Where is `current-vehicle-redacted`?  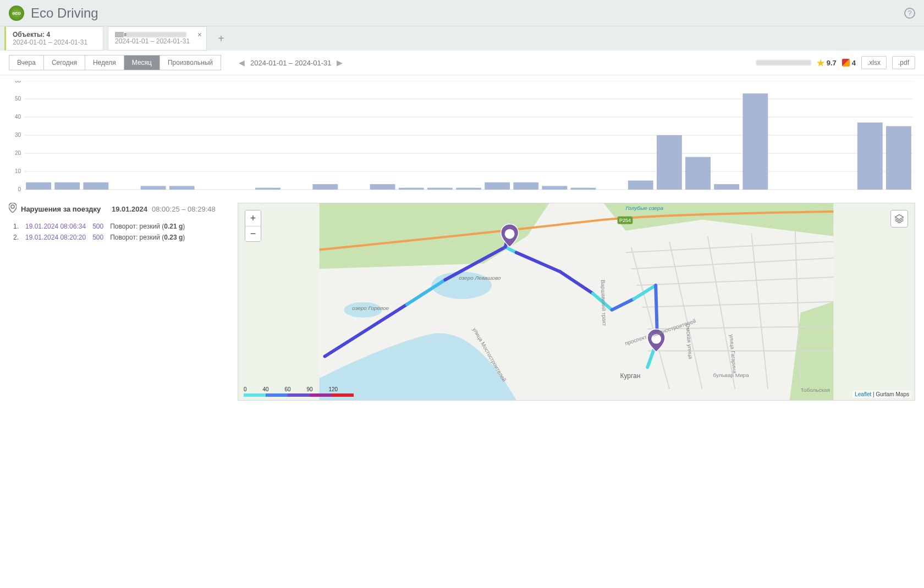
current-vehicle-redacted is located at coordinates (784, 63).